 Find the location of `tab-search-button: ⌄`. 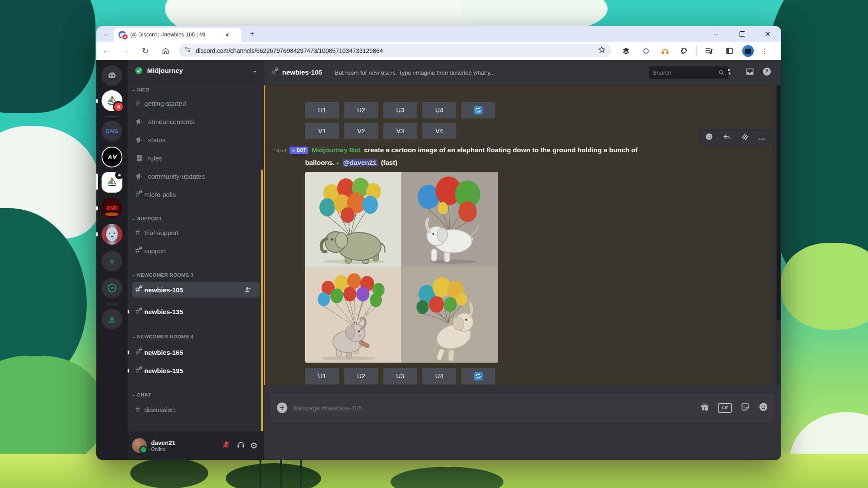

tab-search-button: ⌄ is located at coordinates (105, 34).